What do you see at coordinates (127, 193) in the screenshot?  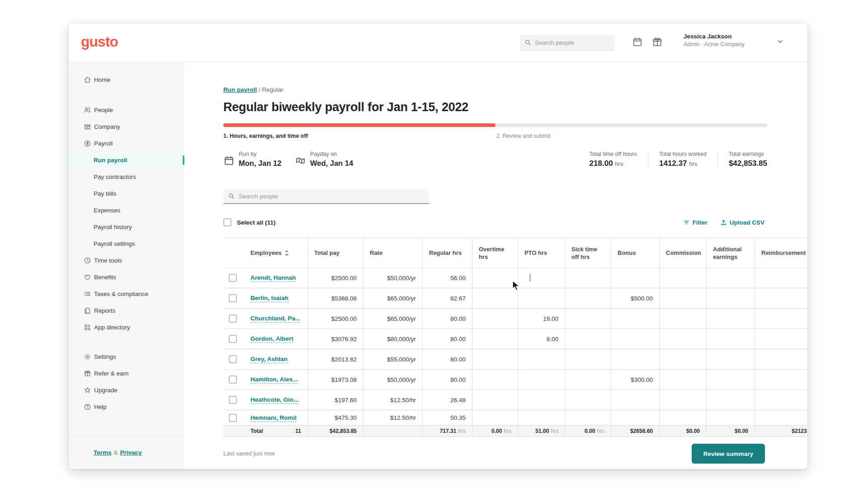 I see `sidebar-item-pay-bills: Pay bills` at bounding box center [127, 193].